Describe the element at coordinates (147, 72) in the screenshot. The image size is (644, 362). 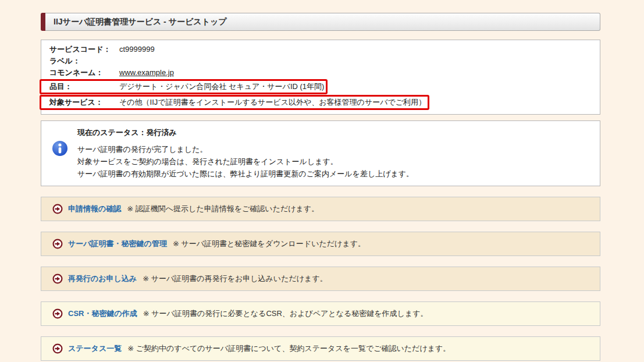
I see `common-name-value: www.example.jp` at that location.